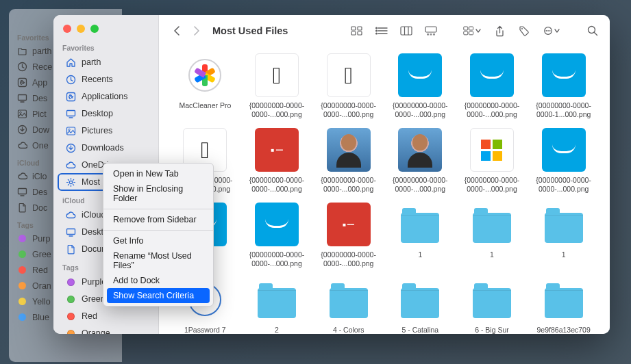 Image resolution: width=631 pixels, height=364 pixels. What do you see at coordinates (158, 296) in the screenshot?
I see `menu-item-show-search-criteria: Show Search Criteria` at bounding box center [158, 296].